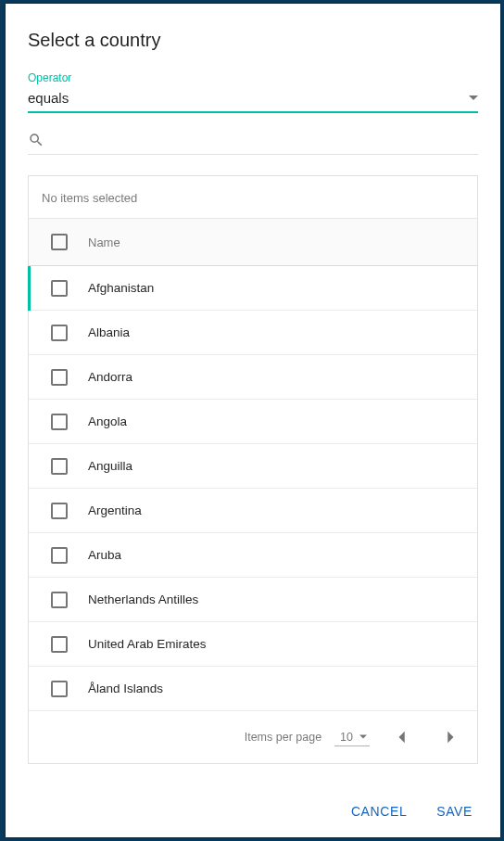 The width and height of the screenshot is (504, 841). Describe the element at coordinates (284, 737) in the screenshot. I see `items-per-page-label: Items per page` at that location.